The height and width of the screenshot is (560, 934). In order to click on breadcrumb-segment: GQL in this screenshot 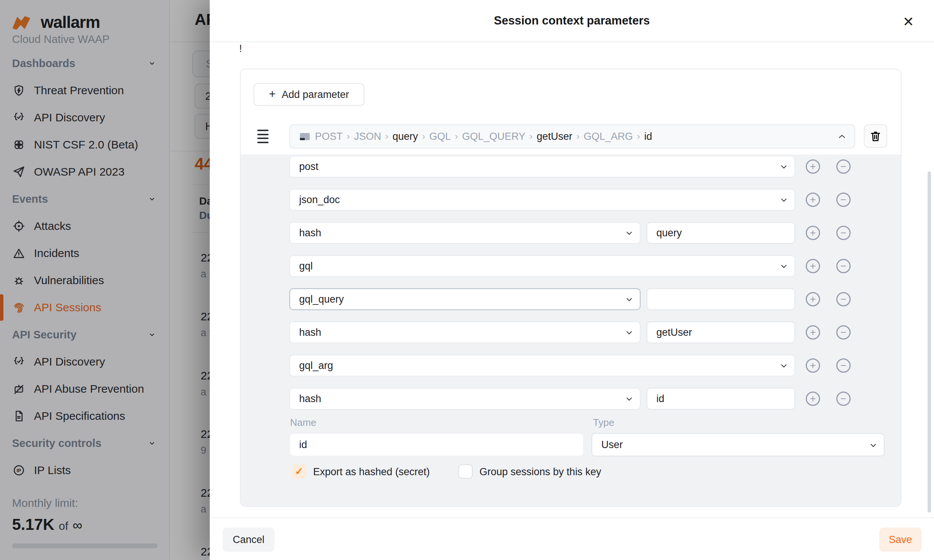, I will do `click(440, 137)`.